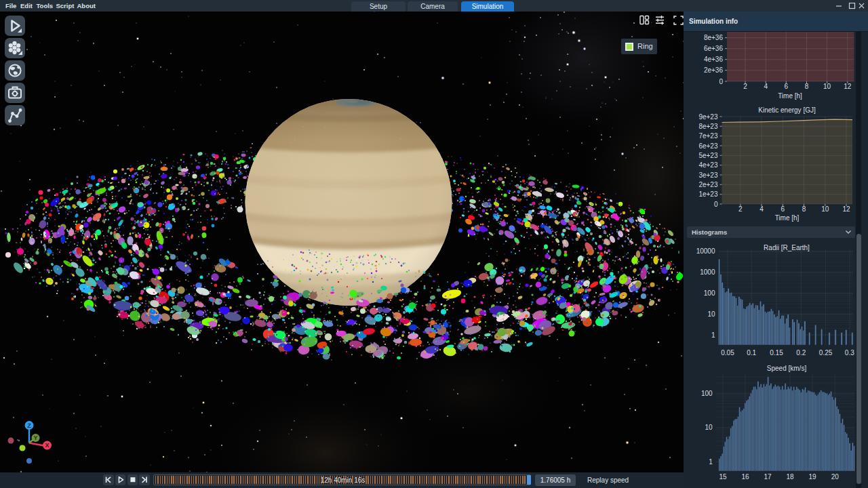 The width and height of the screenshot is (868, 488). What do you see at coordinates (791, 477) in the screenshot?
I see `svg-text: 18` at bounding box center [791, 477].